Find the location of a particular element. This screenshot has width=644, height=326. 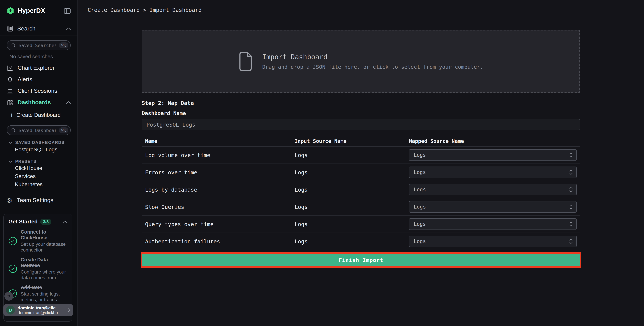

row-name: Log volume over time is located at coordinates (218, 155).